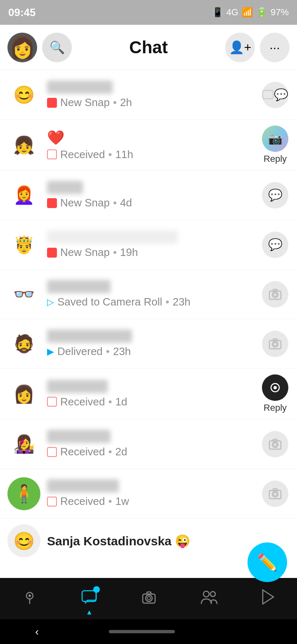 The height and width of the screenshot is (644, 297). Describe the element at coordinates (125, 154) in the screenshot. I see `time-label: 11h` at that location.